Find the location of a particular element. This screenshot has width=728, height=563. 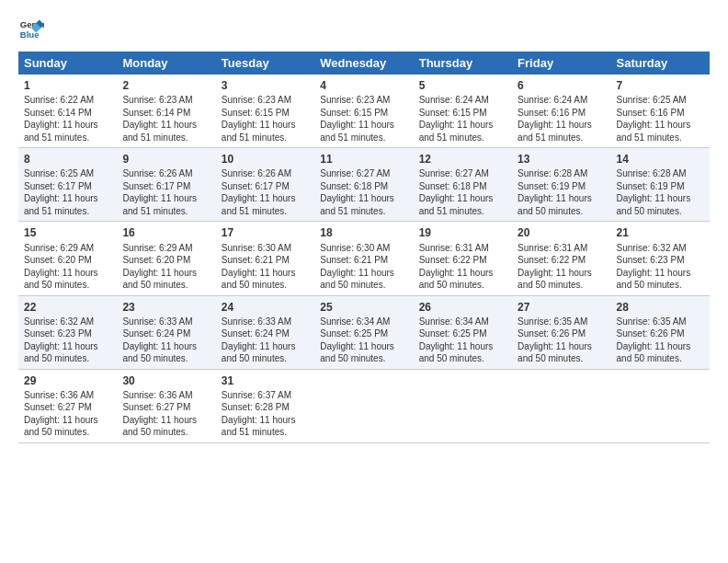

calendar-cell: 9Sunrise: 6:26 AMSunset: 6:17 PMDaylight… is located at coordinates (165, 185).